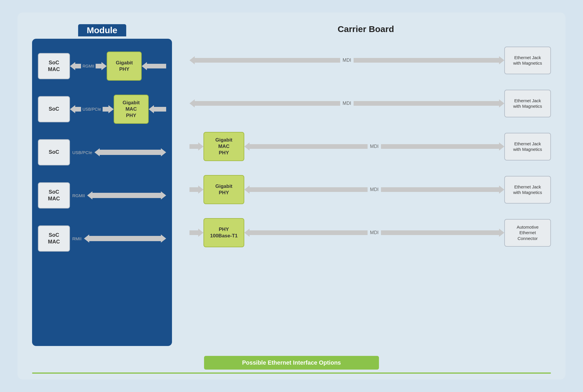 Image resolution: width=583 pixels, height=392 pixels. I want to click on arrow-soc-phy-row2: USB/PCIe, so click(92, 109).